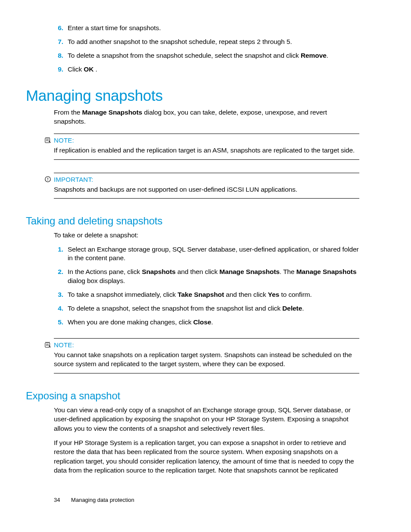  I want to click on step-text: To take a snapshot immediately, click Ta…, so click(190, 295).